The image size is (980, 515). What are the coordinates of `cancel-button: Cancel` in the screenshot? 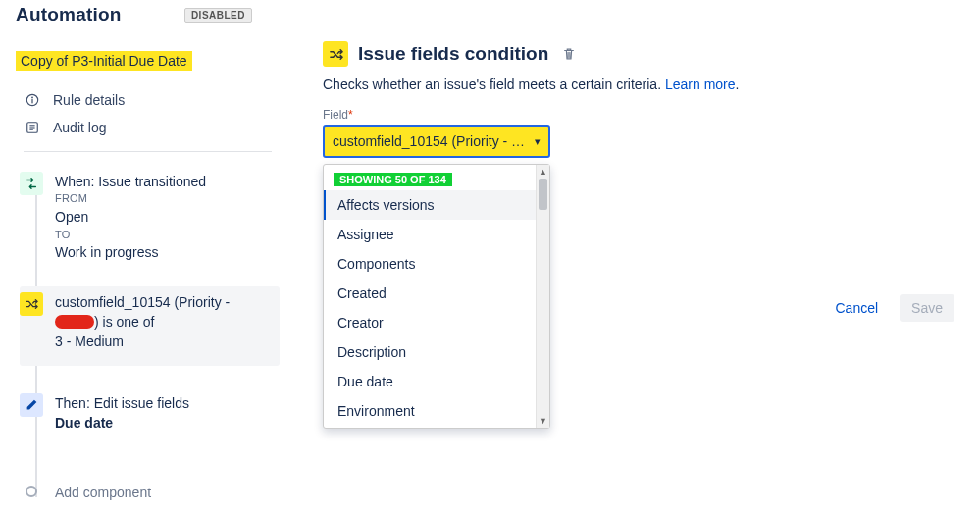 It's located at (856, 308).